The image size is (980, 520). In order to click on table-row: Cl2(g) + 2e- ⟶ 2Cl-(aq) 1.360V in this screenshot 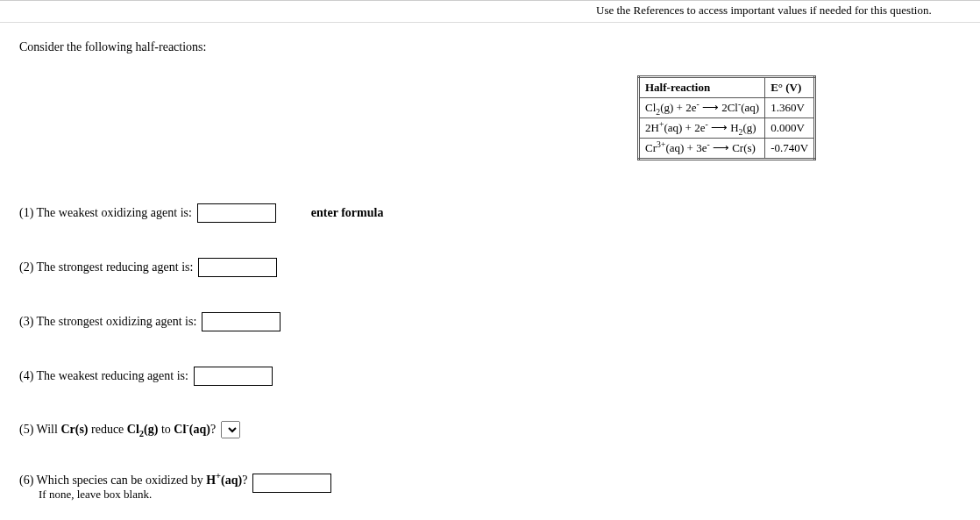, I will do `click(728, 109)`.